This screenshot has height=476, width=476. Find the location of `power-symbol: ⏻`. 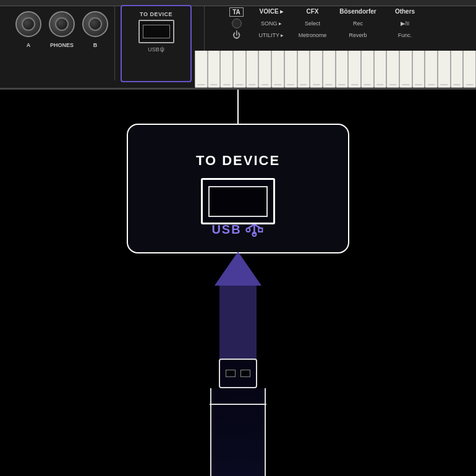

power-symbol: ⏻ is located at coordinates (236, 35).